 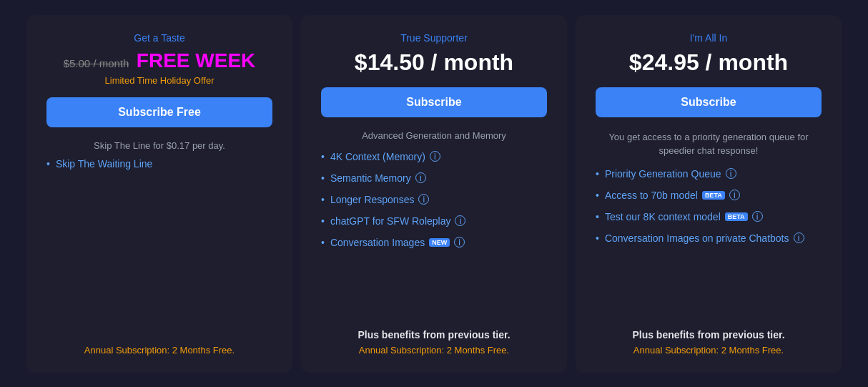 I want to click on feature-conv-images-private: • Conversation Images on private Chatbot…, so click(x=709, y=238).